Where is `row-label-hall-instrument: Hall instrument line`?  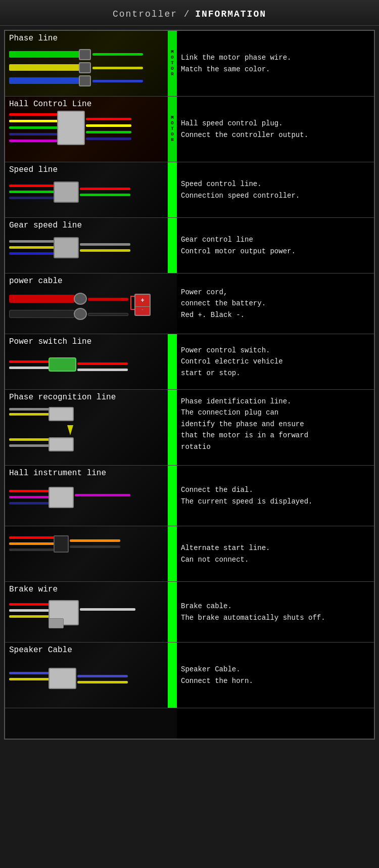 row-label-hall-instrument: Hall instrument line is located at coordinates (91, 473).